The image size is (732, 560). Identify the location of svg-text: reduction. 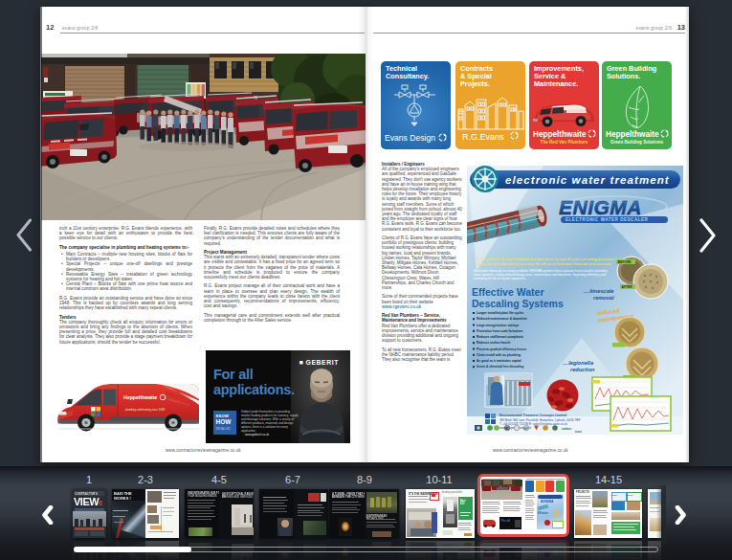
(583, 370).